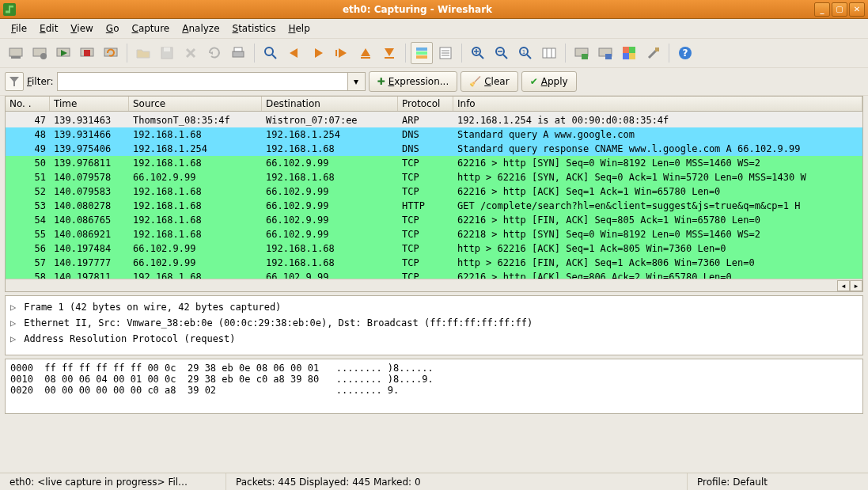 The image size is (868, 490). What do you see at coordinates (81, 28) in the screenshot?
I see `menu-view: View` at bounding box center [81, 28].